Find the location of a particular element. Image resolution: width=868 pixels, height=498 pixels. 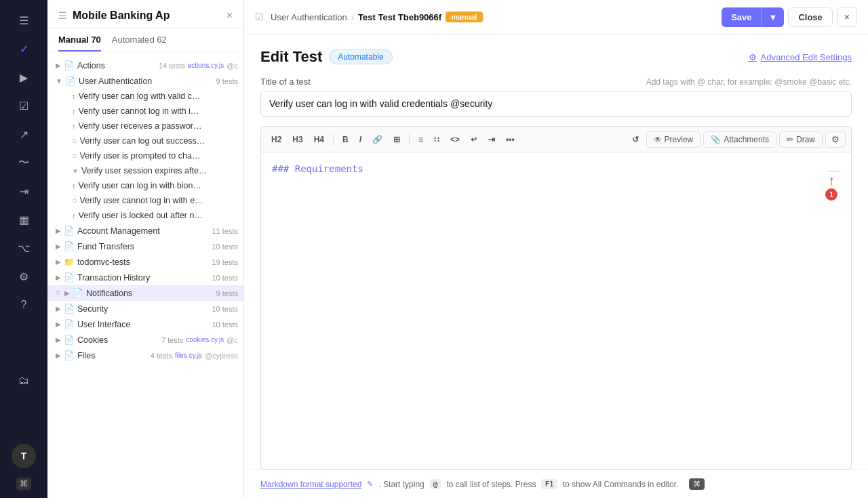

tree-item-security: ▶ 📄 Security 10 tests is located at coordinates (145, 309).